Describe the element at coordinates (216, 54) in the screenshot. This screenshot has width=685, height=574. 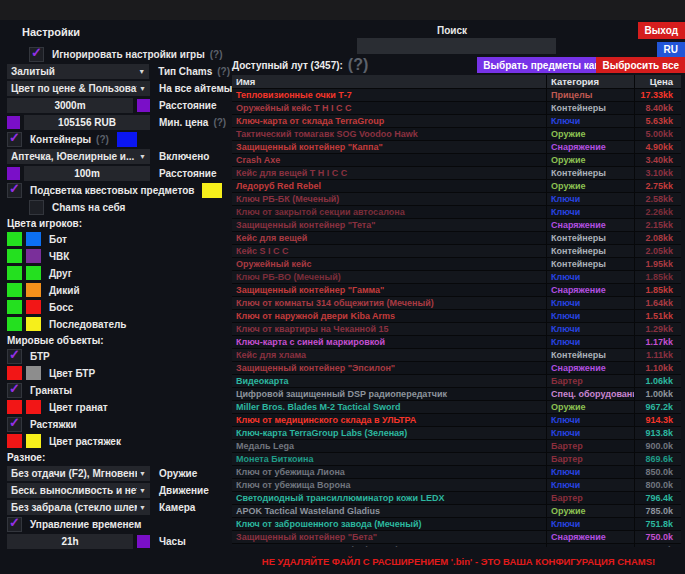
I see `help-icon: (?)` at that location.